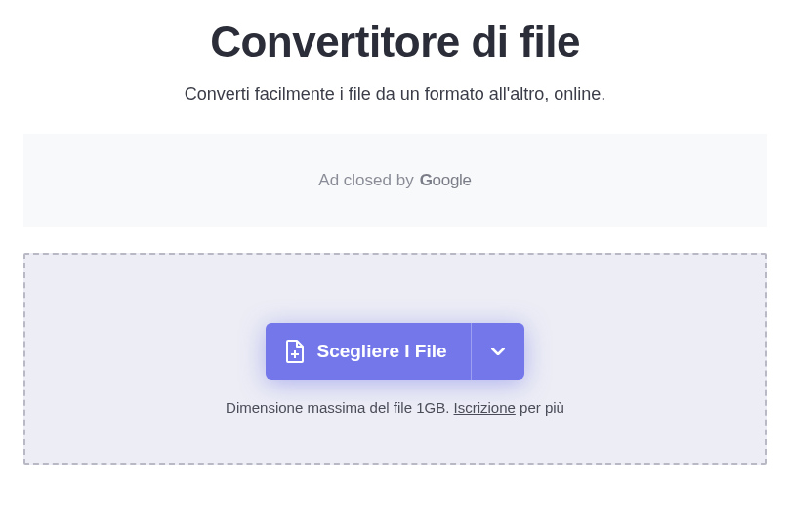  What do you see at coordinates (445, 181) in the screenshot?
I see `google-logo: Google` at bounding box center [445, 181].